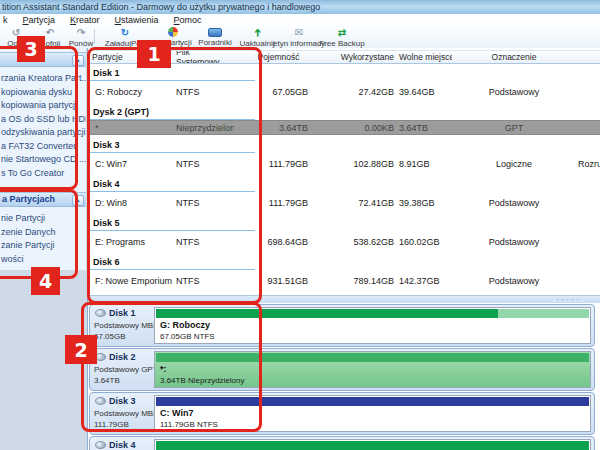 Image resolution: width=600 pixels, height=450 pixels. I want to click on cell-filesystem: NTFS, so click(204, 242).